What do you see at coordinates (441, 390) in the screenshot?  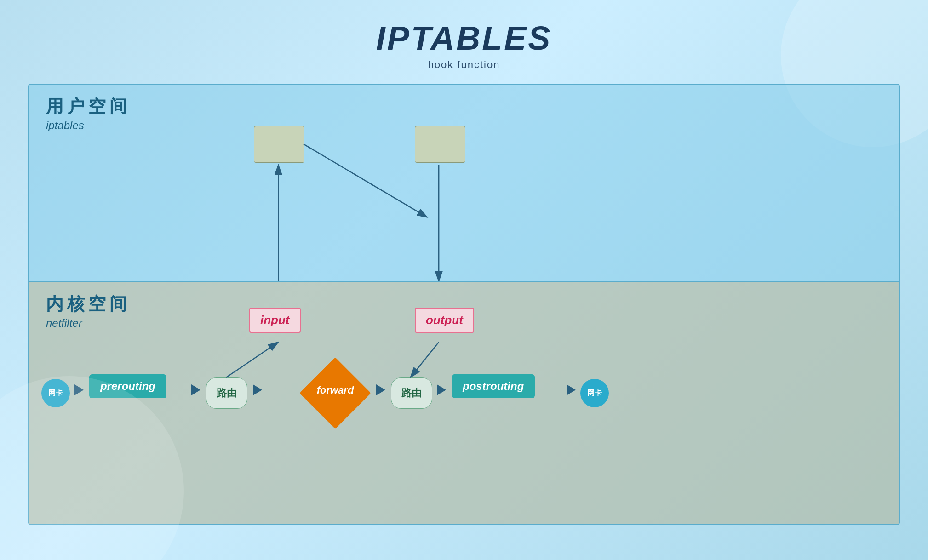 I see `arrow-after-routing-right` at bounding box center [441, 390].